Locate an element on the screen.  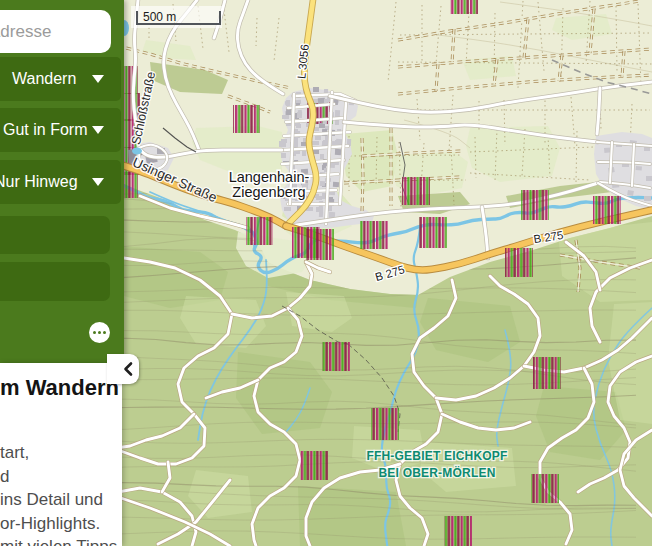
more-options-button is located at coordinates (100, 332).